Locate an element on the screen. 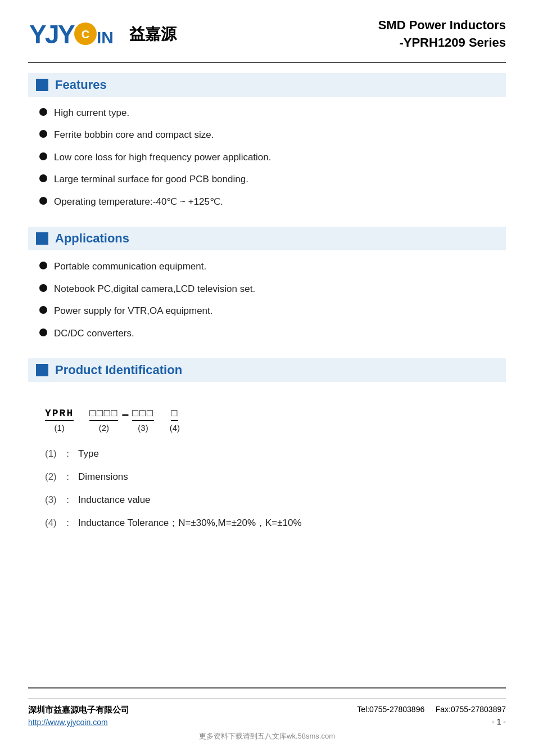  applications-section-header: Applications is located at coordinates (267, 238).